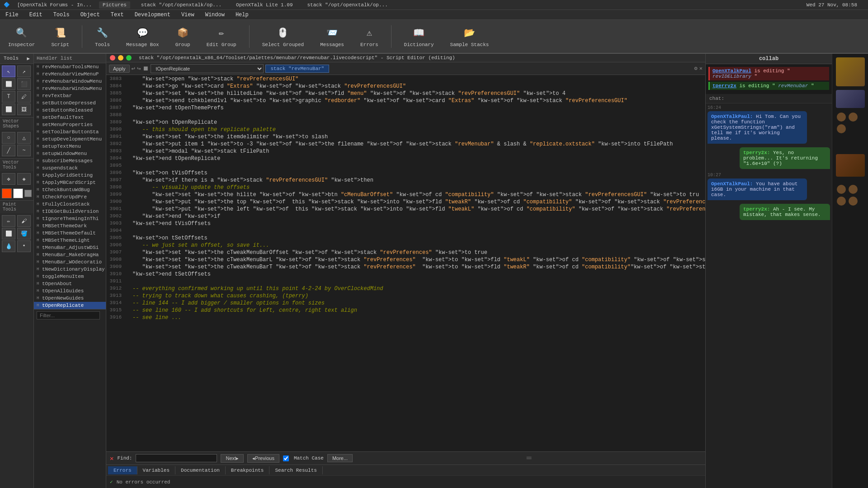 This screenshot has height=488, width=868. I want to click on menu-file: File, so click(12, 15).